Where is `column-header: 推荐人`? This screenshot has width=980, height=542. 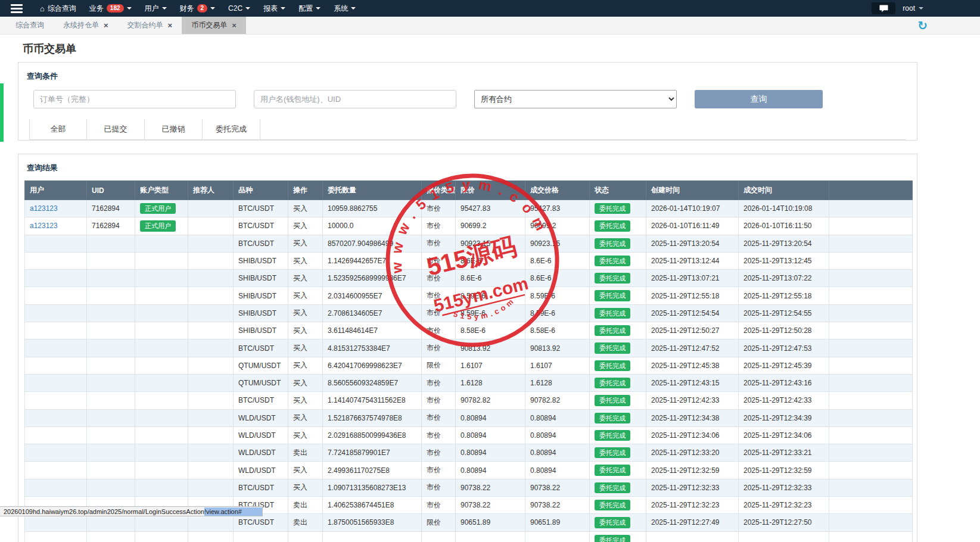 column-header: 推荐人 is located at coordinates (211, 191).